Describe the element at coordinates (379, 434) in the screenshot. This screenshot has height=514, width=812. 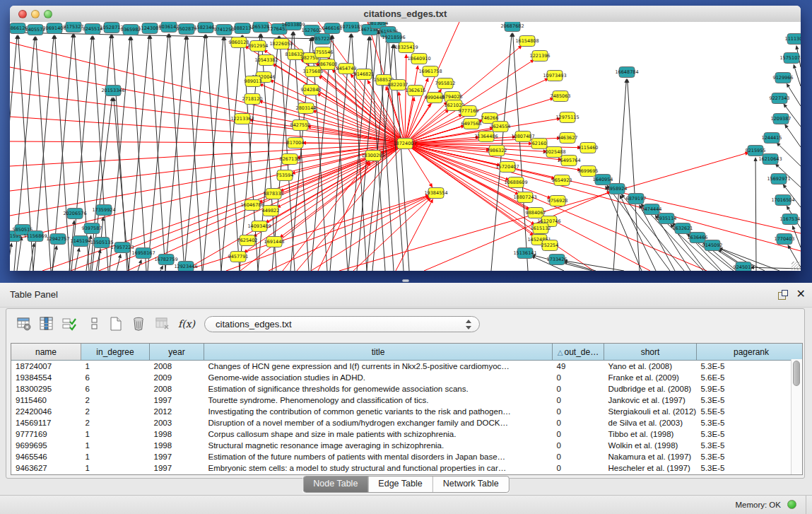
I see `table-cell: Corpus callosum shape and size in male p…` at that location.